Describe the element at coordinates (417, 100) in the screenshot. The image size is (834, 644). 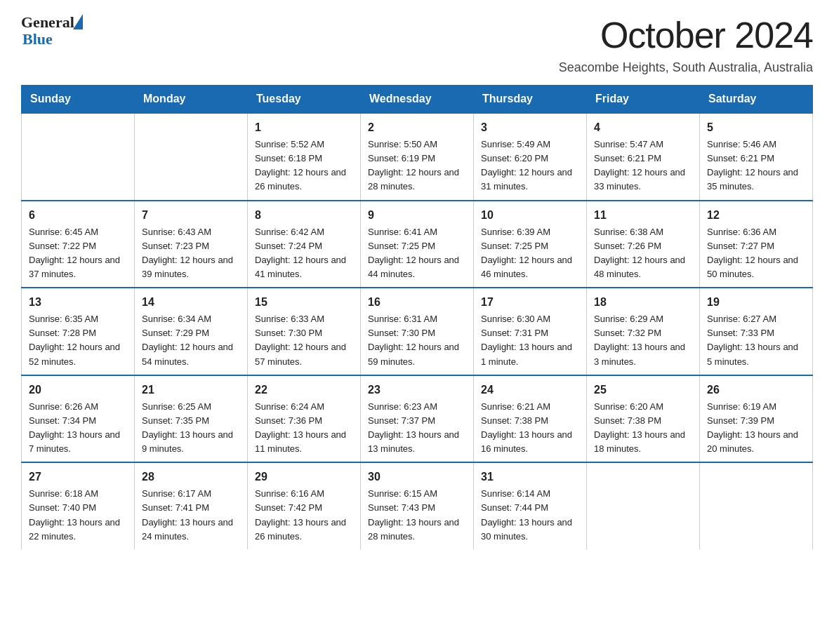
I see `calendar-header-row: SundayMondayTuesdayWednesdayThursdayFrid…` at that location.